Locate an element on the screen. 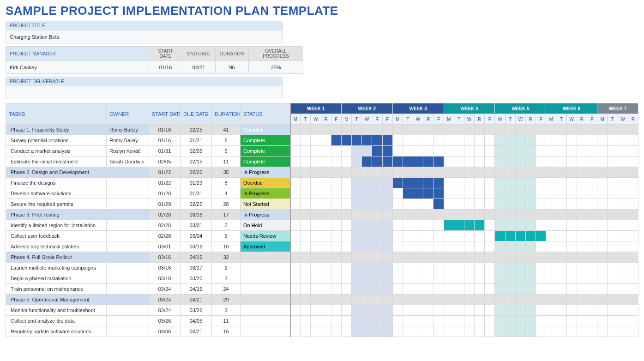 The width and height of the screenshot is (644, 361). task-row: Regularly update software solutions04/06… is located at coordinates (322, 331).